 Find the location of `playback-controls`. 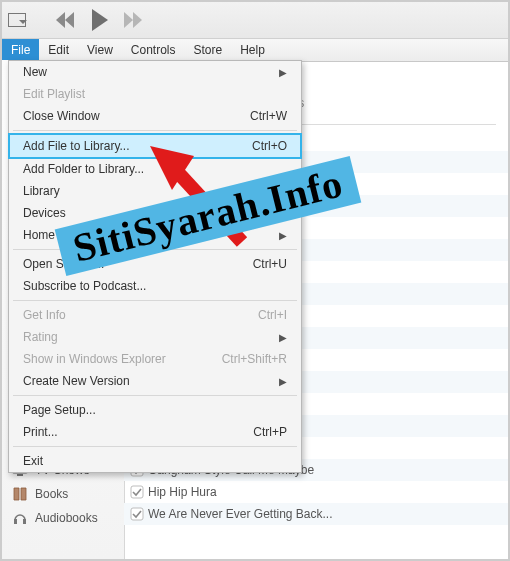

playback-controls is located at coordinates (100, 20).